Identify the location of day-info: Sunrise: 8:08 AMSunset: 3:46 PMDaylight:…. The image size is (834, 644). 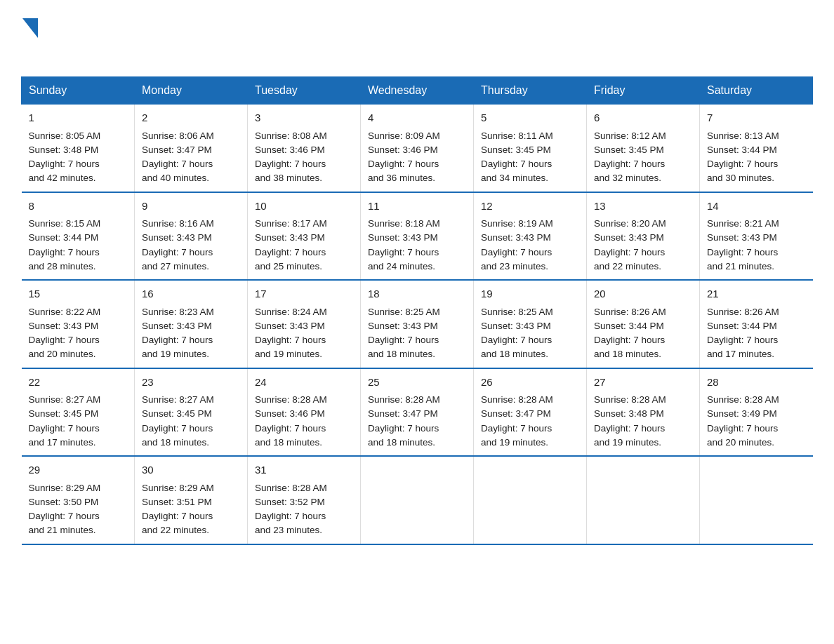
(291, 157).